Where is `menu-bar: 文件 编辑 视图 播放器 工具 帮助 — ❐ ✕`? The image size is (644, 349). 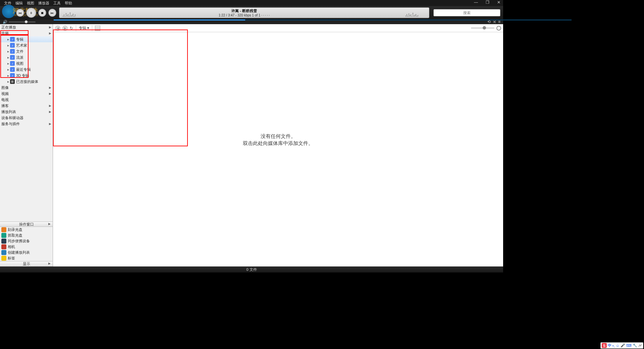
menu-bar: 文件 编辑 视图 播放器 工具 帮助 — ❐ ✕ is located at coordinates (252, 3).